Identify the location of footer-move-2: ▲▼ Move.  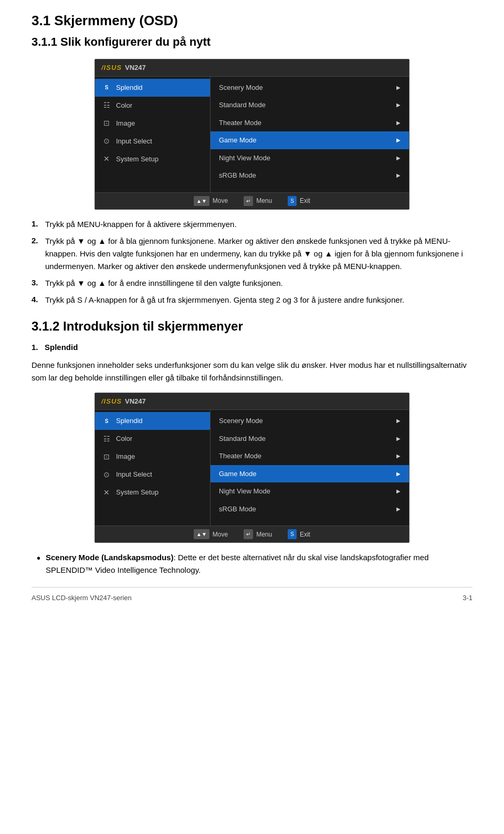
(211, 534).